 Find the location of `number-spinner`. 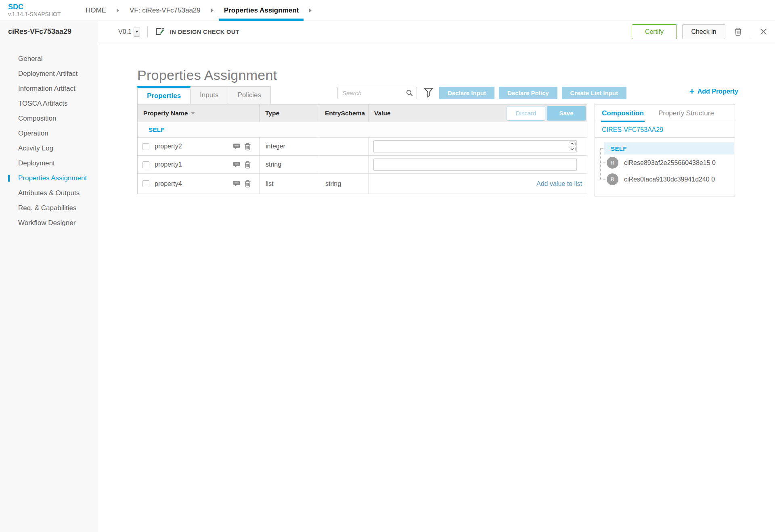

number-spinner is located at coordinates (572, 146).